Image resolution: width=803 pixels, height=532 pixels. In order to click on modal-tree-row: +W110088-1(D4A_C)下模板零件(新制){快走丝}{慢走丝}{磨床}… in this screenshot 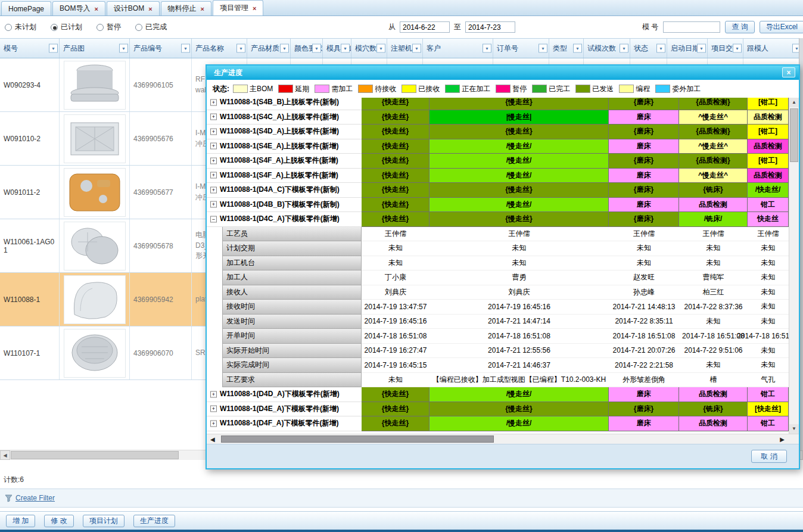, I will do `click(498, 191)`.